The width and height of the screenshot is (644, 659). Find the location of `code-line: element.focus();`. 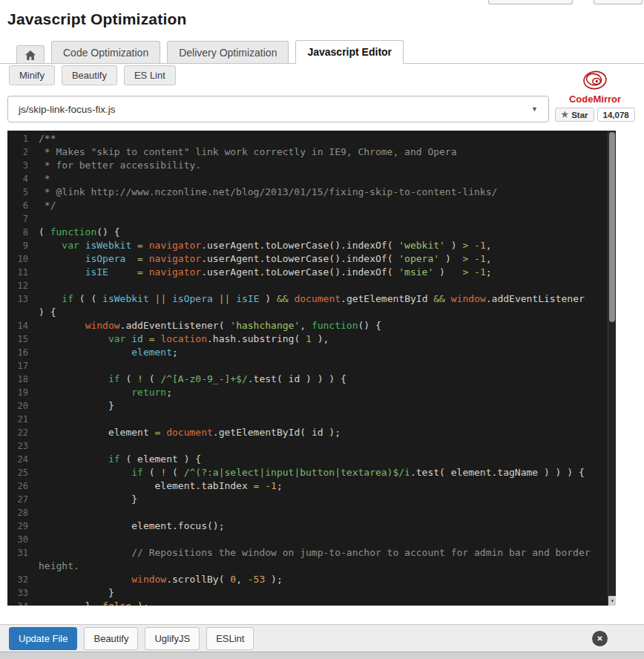

code-line: element.focus(); is located at coordinates (131, 526).